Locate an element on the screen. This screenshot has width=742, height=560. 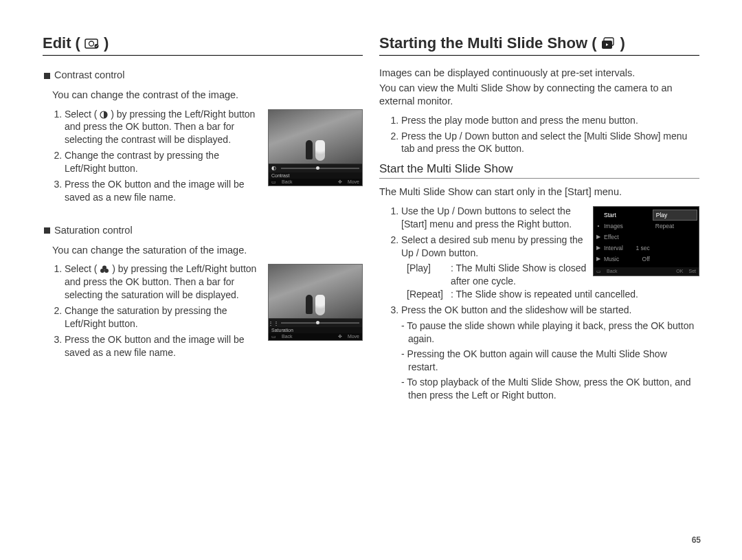
saturation-title: Saturation control is located at coordinates (93, 230).